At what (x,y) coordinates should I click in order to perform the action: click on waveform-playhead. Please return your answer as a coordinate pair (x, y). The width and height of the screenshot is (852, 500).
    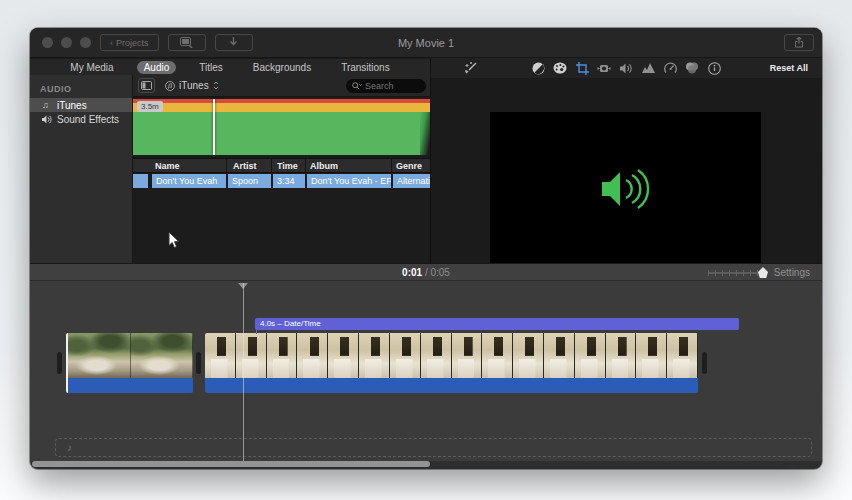
    Looking at the image, I should click on (214, 127).